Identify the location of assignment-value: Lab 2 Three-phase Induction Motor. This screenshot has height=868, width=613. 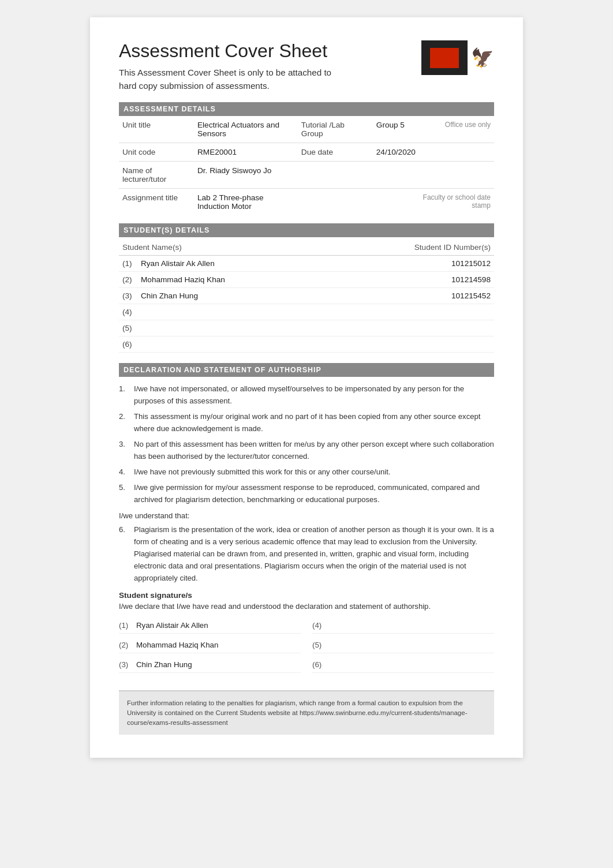
(246, 202).